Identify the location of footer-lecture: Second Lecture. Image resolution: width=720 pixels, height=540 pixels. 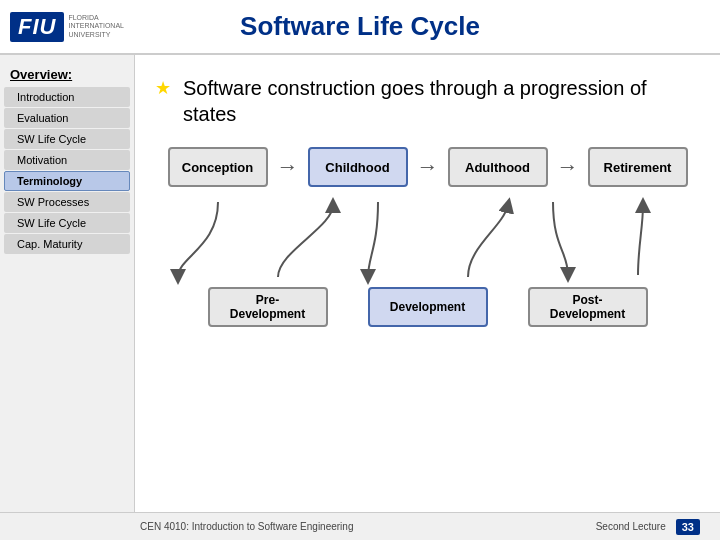
(631, 526).